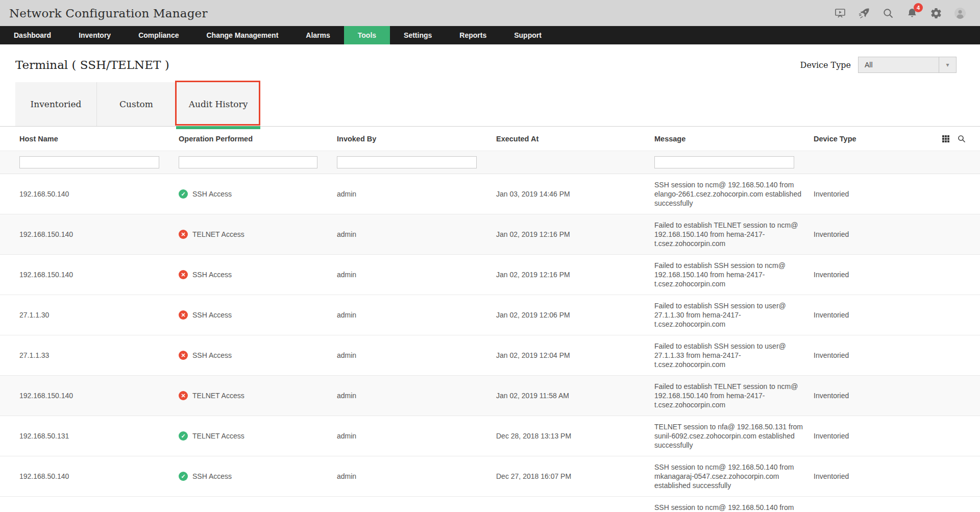  What do you see at coordinates (490, 59) in the screenshot?
I see `page-head: Terminal ( SSH/TELNET ) Device Type All …` at bounding box center [490, 59].